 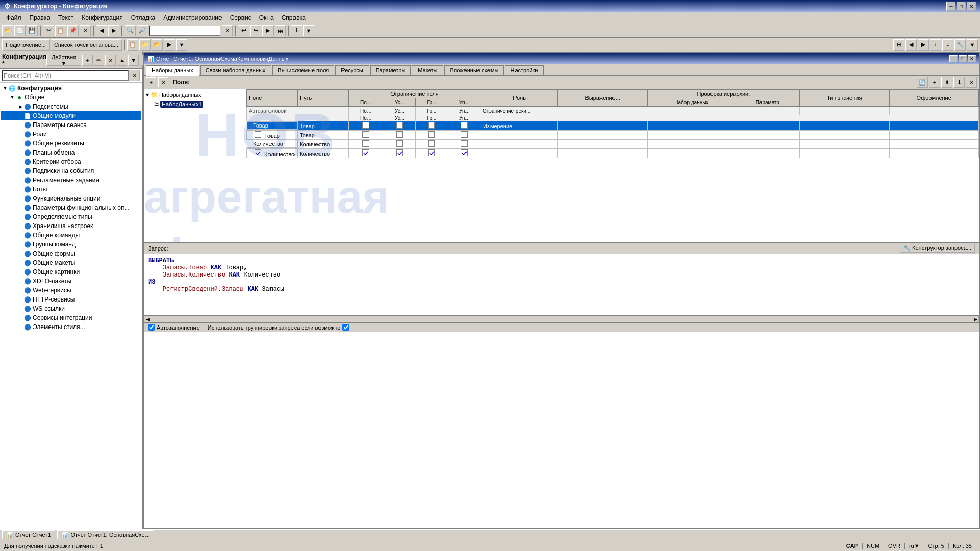 What do you see at coordinates (399, 153) in the screenshot?
I see `cb-kc-us` at bounding box center [399, 153].